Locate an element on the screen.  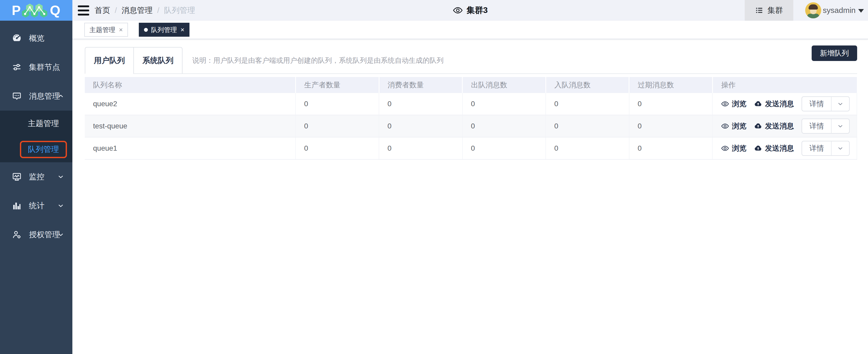
top-navbar: 首页 / 消息管理 / 队列管理 集群3 集群 sysadmin is located at coordinates (470, 10).